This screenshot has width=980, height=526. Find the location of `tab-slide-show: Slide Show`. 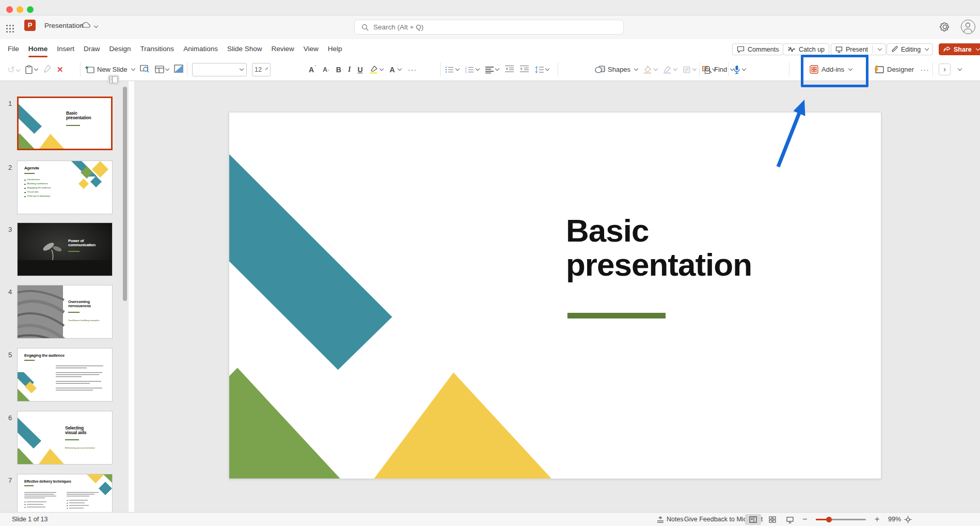

tab-slide-show: Slide Show is located at coordinates (245, 49).